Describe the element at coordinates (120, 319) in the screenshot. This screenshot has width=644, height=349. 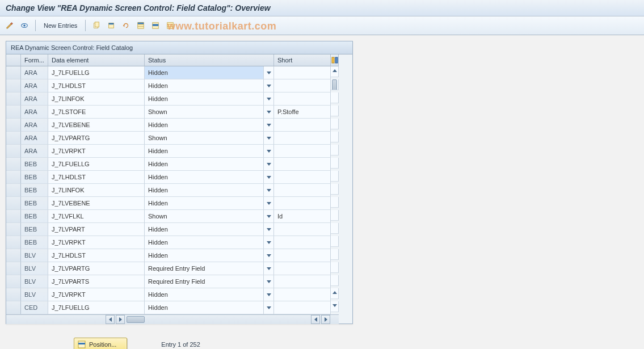
I see `hscroll-right-button` at that location.